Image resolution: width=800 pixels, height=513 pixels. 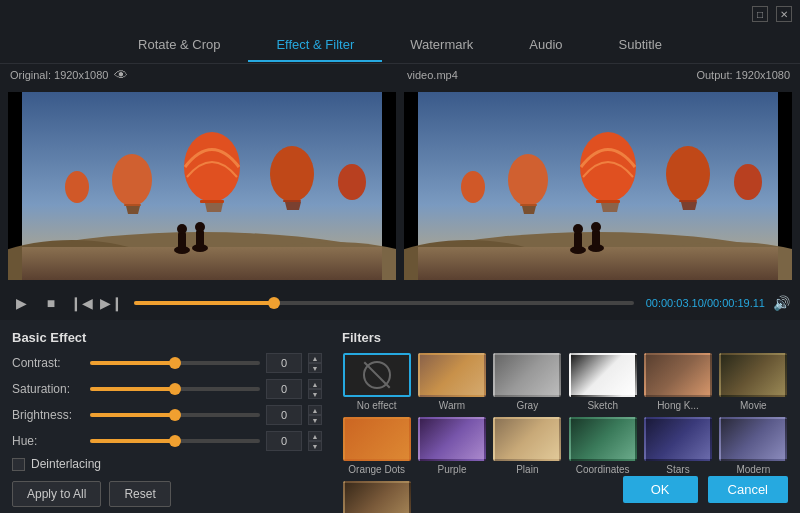 What do you see at coordinates (754, 406) in the screenshot?
I see `filter-label-movie: Movie` at bounding box center [754, 406].